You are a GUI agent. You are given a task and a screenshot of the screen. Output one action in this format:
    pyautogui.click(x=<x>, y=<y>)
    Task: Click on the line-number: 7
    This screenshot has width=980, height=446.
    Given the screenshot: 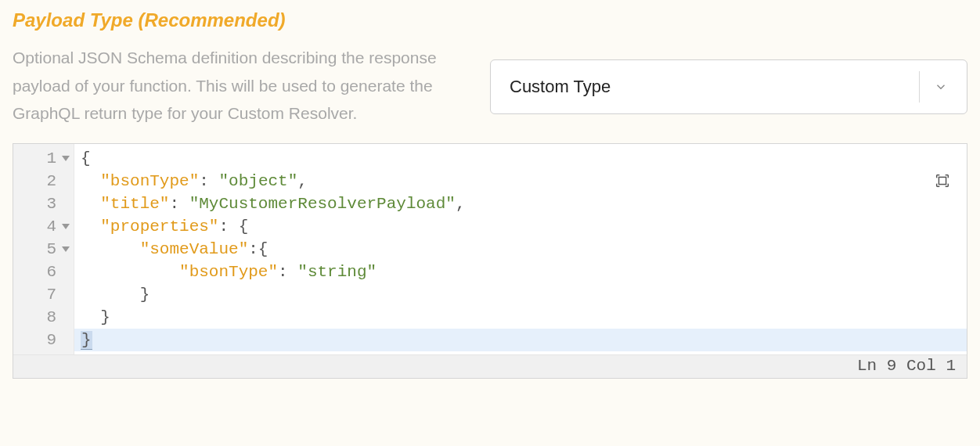 What is the action you would take?
    pyautogui.click(x=44, y=294)
    